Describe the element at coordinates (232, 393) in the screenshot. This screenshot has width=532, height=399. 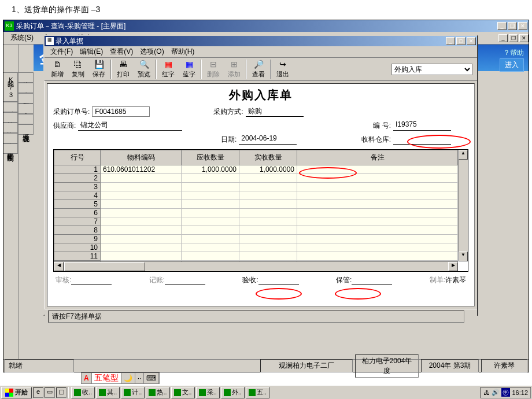
I see `taskbar-task: 外..` at that location.